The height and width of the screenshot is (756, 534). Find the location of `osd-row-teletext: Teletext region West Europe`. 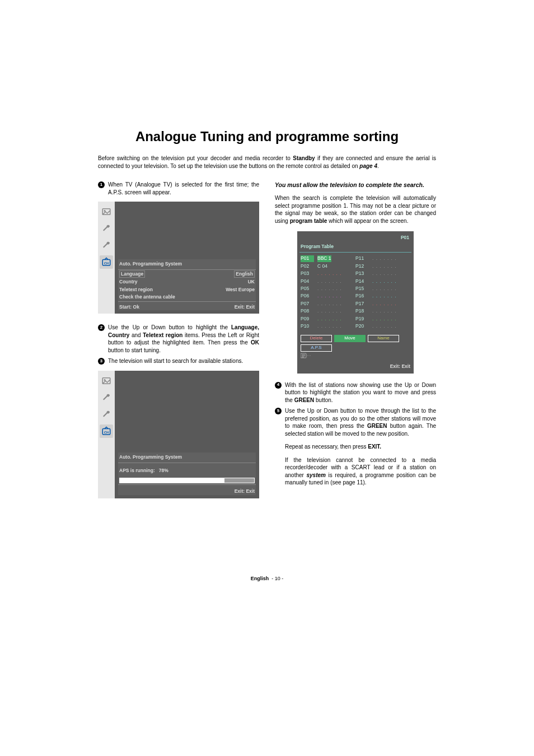

osd-row-teletext: Teletext region West Europe is located at coordinates (187, 290).